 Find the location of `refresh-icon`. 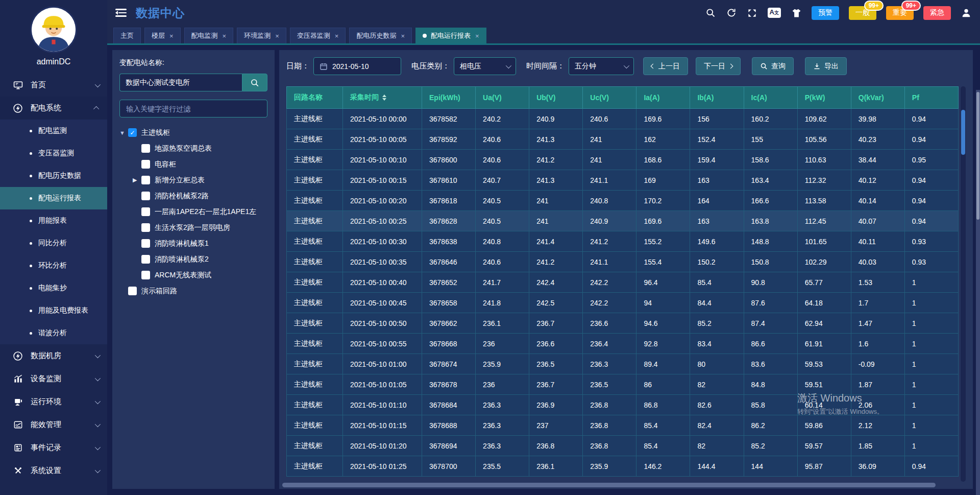

refresh-icon is located at coordinates (731, 13).